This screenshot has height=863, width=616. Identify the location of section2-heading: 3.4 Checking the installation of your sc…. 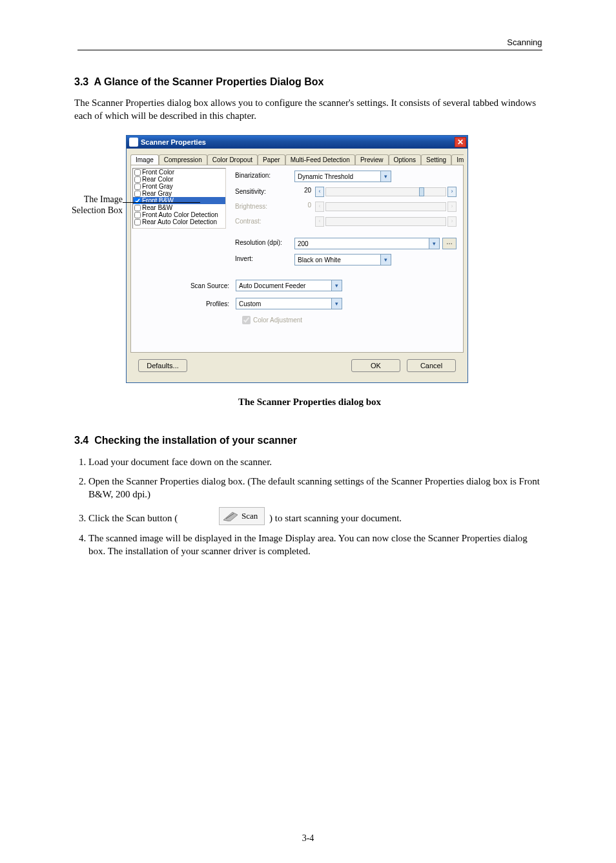
(310, 441).